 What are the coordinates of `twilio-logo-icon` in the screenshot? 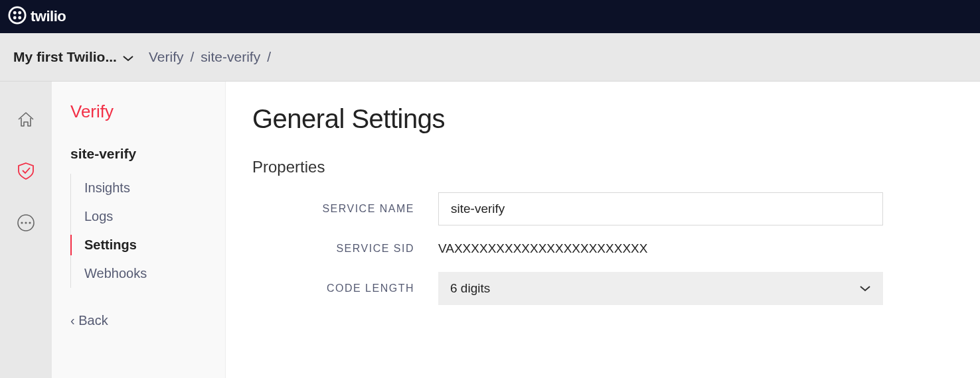 It's located at (17, 17).